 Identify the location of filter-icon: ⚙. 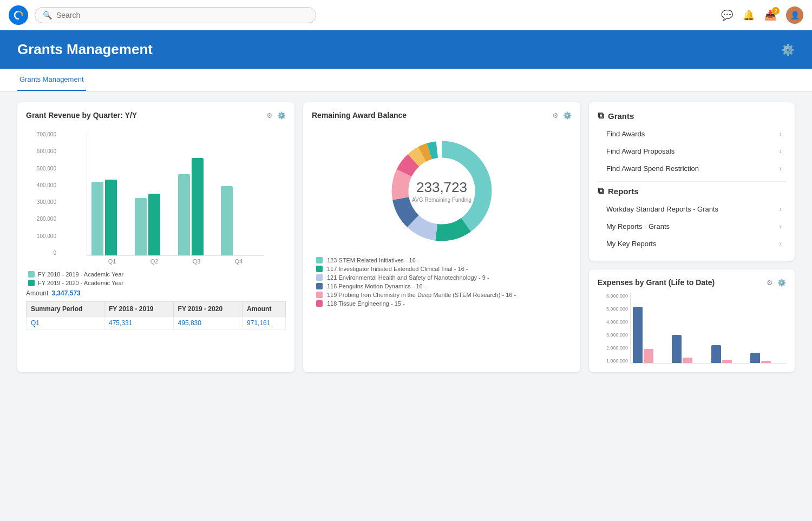
(270, 116).